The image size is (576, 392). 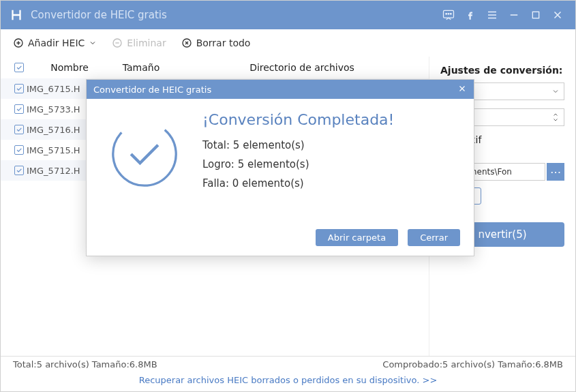 I want to click on settings-title: Ajustes de conversión:, so click(x=502, y=70).